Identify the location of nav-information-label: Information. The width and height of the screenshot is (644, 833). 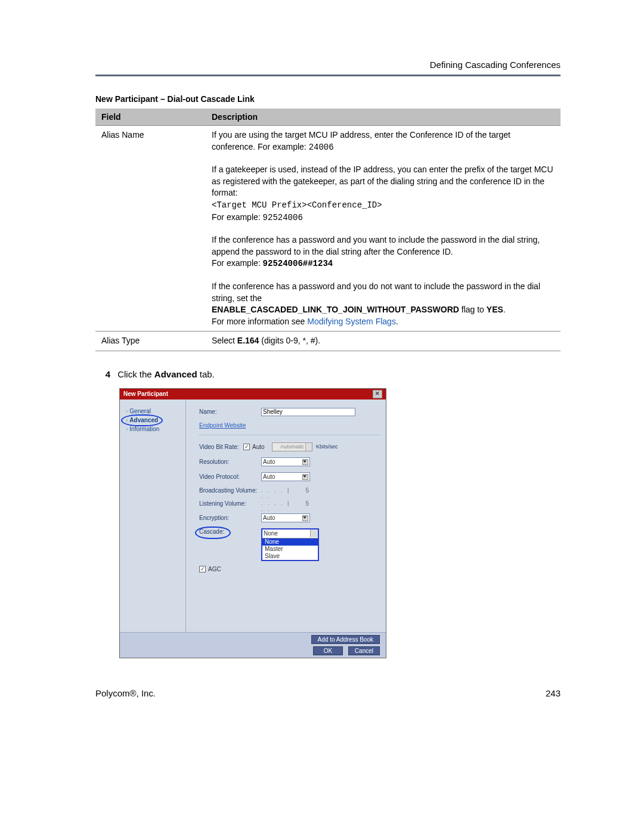
(144, 429).